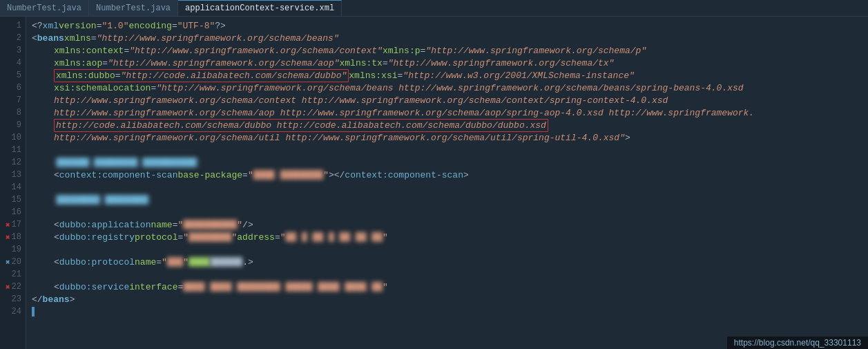 The image size is (868, 349). I want to click on code-line-23: </beans>, so click(447, 299).